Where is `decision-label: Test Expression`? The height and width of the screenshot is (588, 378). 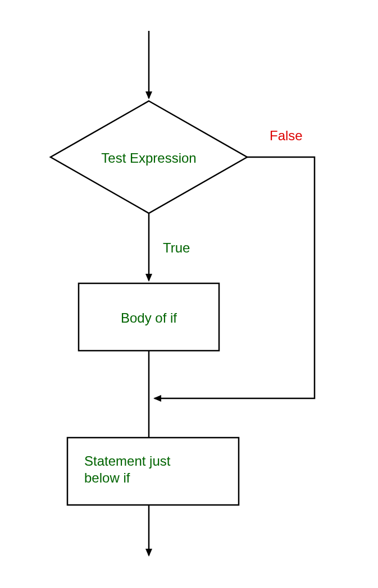
decision-label: Test Expression is located at coordinates (148, 158).